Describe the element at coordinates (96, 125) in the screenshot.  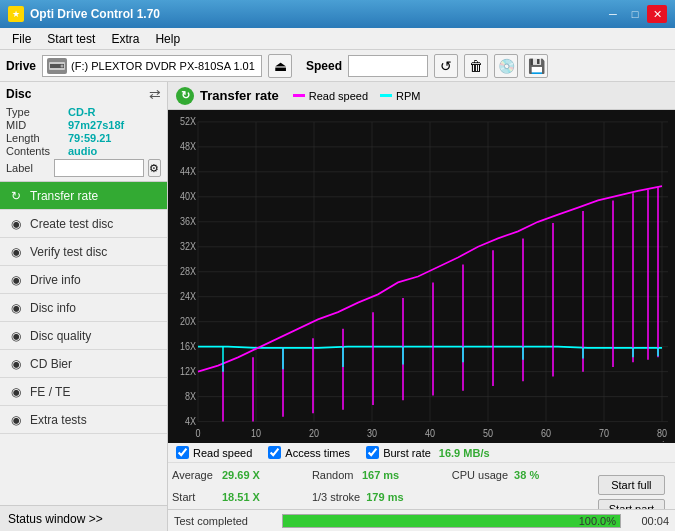
I see `mid-value: 97m27s18f` at that location.